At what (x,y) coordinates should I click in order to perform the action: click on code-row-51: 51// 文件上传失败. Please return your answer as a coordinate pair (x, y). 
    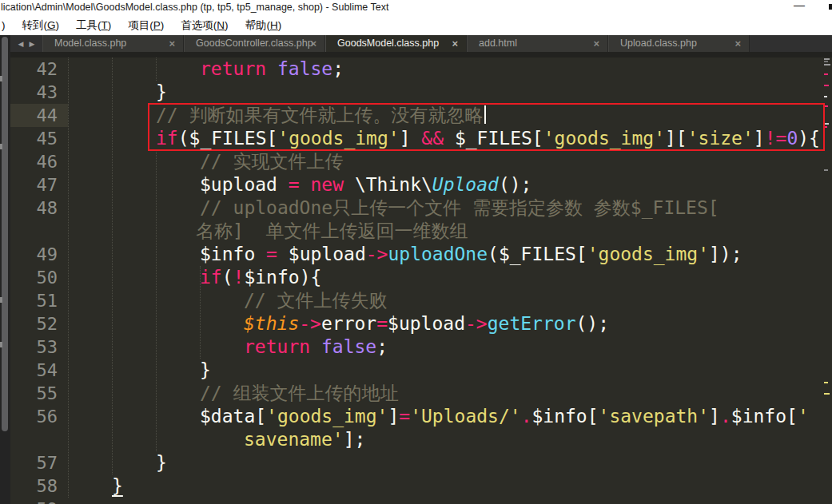
    Looking at the image, I should click on (421, 300).